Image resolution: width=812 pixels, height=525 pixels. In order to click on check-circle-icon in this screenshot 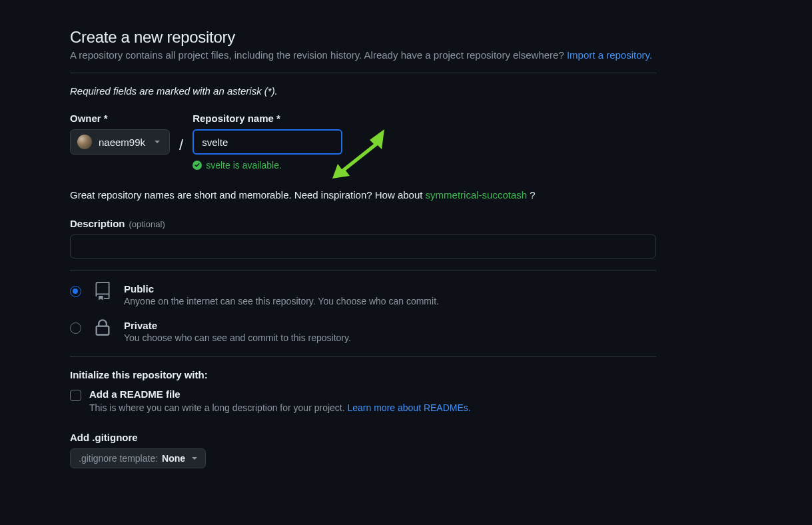, I will do `click(197, 165)`.